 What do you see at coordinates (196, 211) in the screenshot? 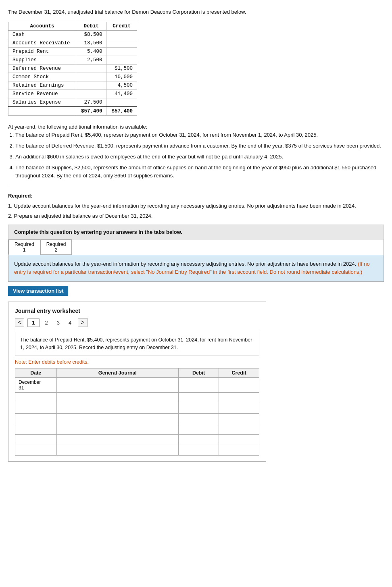
I see `required-items: 1. Update account balances for the year-…` at bounding box center [196, 211].